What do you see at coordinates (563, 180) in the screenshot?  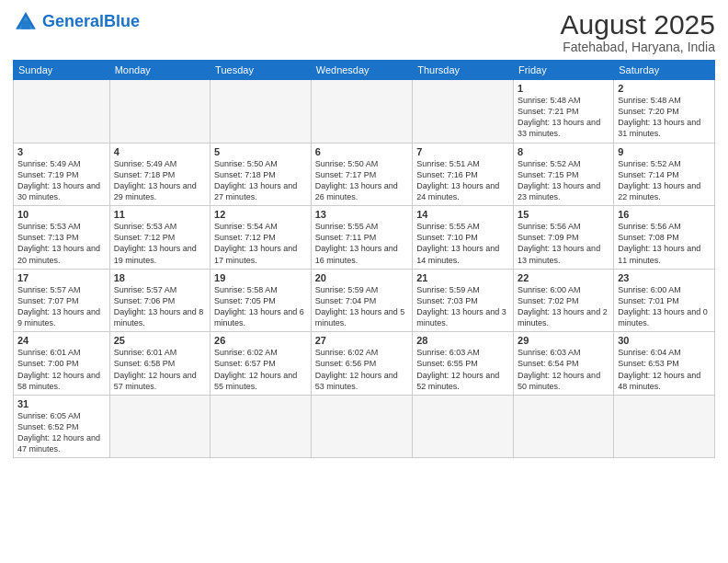 I see `day-info: Sunrise: 5:52 AM Sunset: 7:15 PM Dayligh…` at bounding box center [563, 180].